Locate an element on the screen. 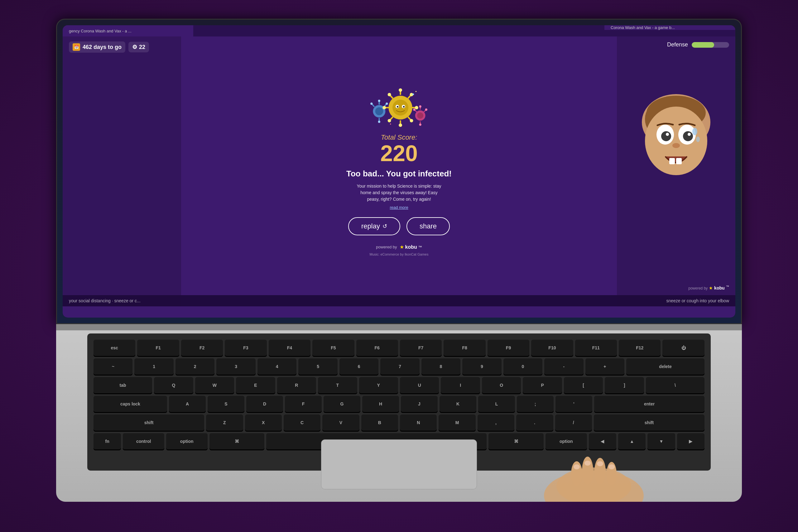  key-4: 4 is located at coordinates (277, 366).